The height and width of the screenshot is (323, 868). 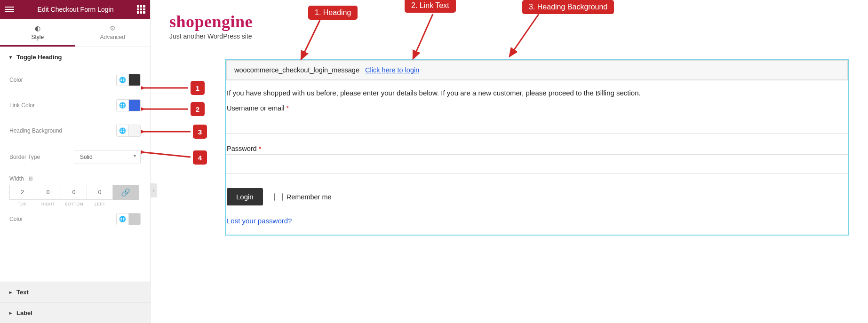 What do you see at coordinates (10, 57) in the screenshot?
I see `chevron-down-icon: ▾` at bounding box center [10, 57].